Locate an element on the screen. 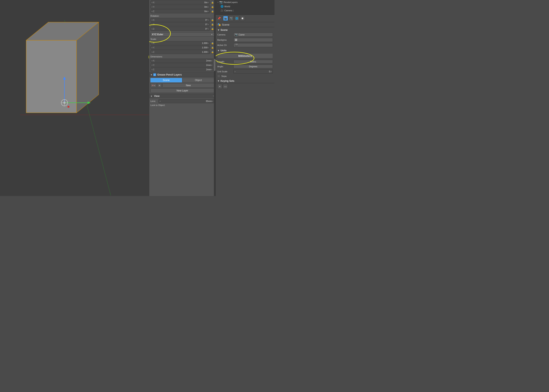 This screenshot has height=392, width=549. camera-row-value: 📷 Came is located at coordinates (253, 35).